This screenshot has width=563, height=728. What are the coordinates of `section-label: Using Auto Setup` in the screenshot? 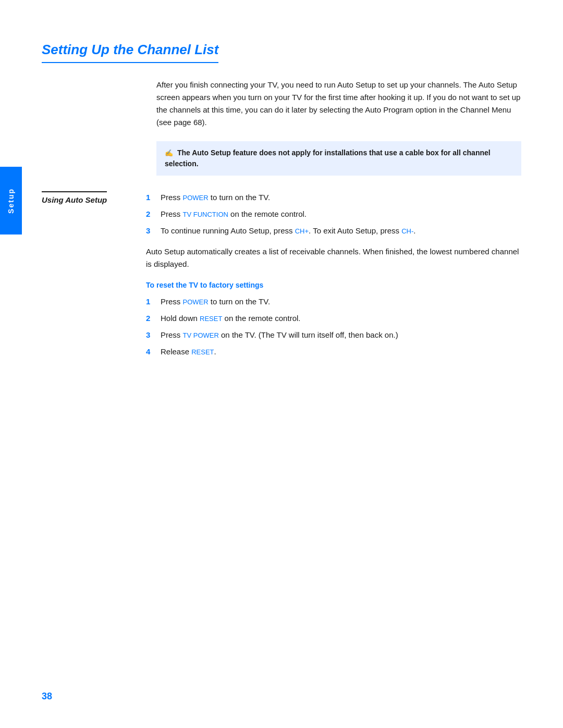 It's located at (74, 198).